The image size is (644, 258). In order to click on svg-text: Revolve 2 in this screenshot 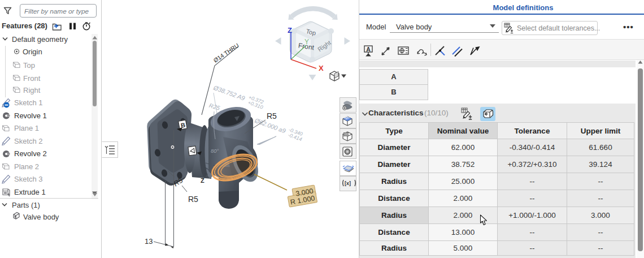, I will do `click(31, 154)`.